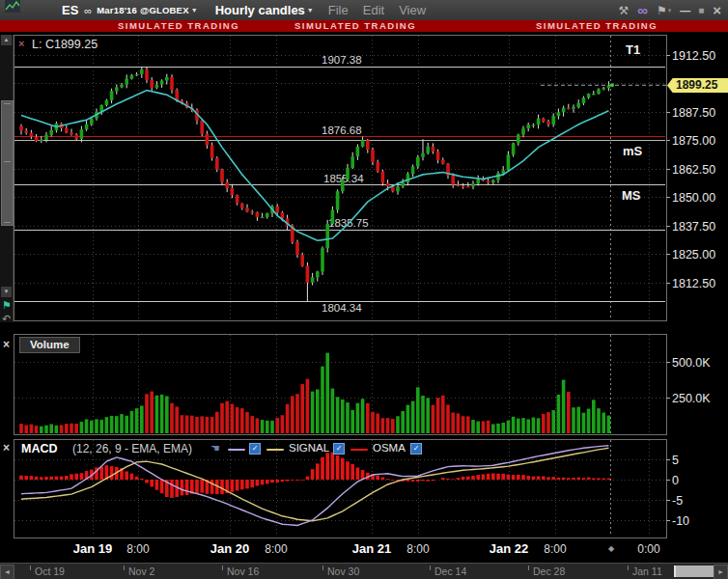  What do you see at coordinates (8, 163) in the screenshot?
I see `scrollbar-thumb` at bounding box center [8, 163].